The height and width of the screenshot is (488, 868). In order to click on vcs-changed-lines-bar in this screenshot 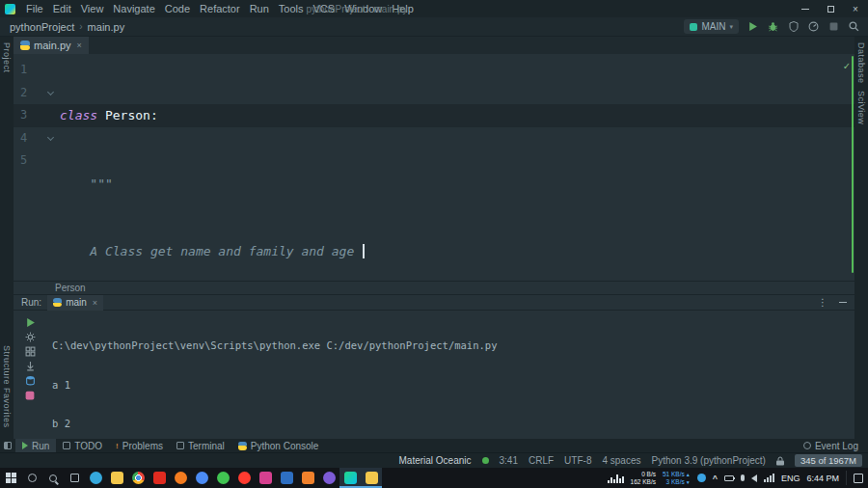, I will do `click(853, 164)`.